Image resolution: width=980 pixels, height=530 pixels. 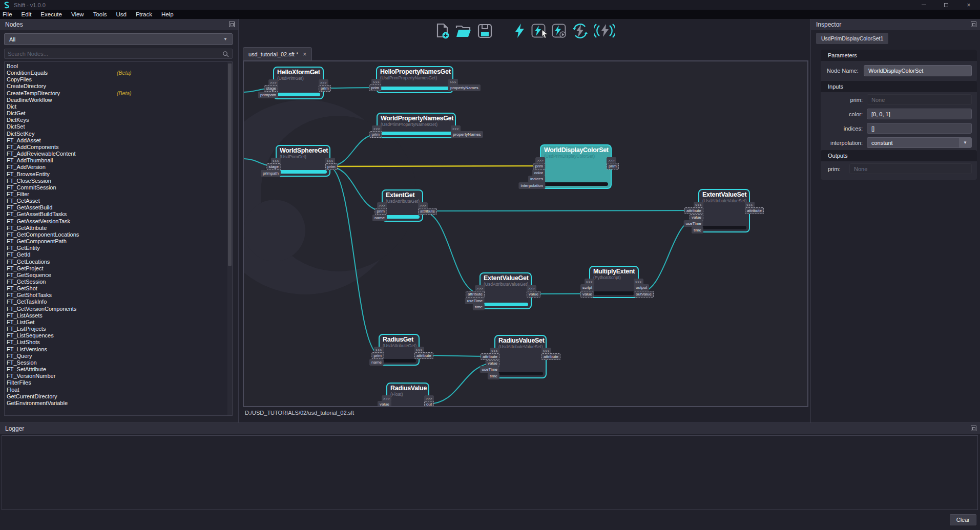 I want to click on port-color: color, so click(x=539, y=173).